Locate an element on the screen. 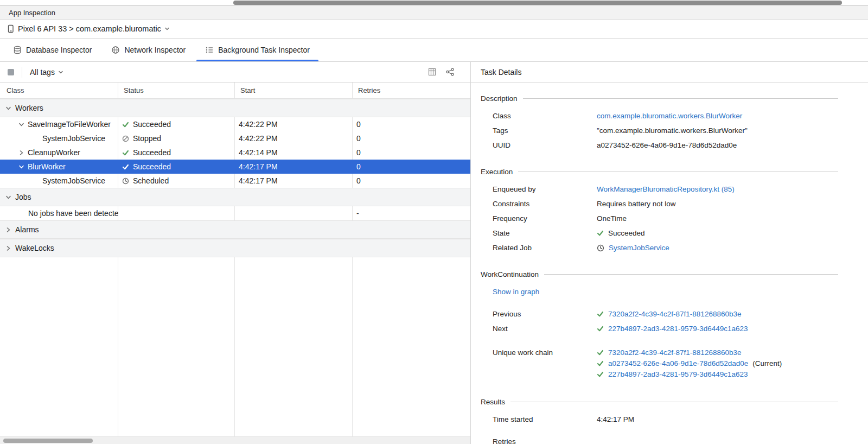 Image resolution: width=868 pixels, height=444 pixels. detail-label: UUID is located at coordinates (545, 145).